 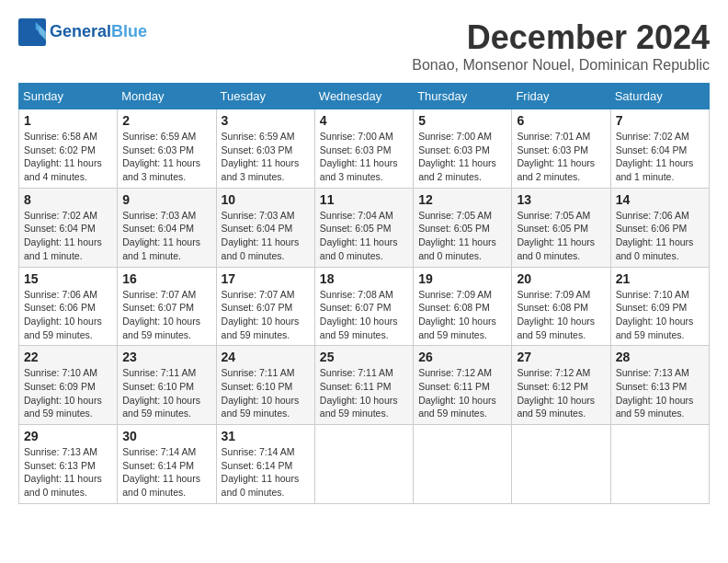 What do you see at coordinates (364, 149) in the screenshot?
I see `week-row-1: 1Sunrise: 6:58 AMSunset: 6:02 PMDaylight…` at bounding box center [364, 149].